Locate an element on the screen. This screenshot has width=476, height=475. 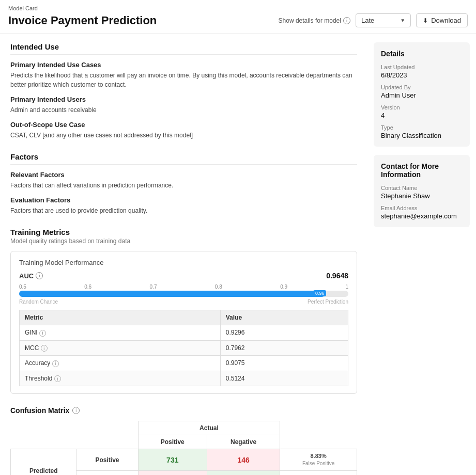
auc-label: AUC i is located at coordinates (31, 276).